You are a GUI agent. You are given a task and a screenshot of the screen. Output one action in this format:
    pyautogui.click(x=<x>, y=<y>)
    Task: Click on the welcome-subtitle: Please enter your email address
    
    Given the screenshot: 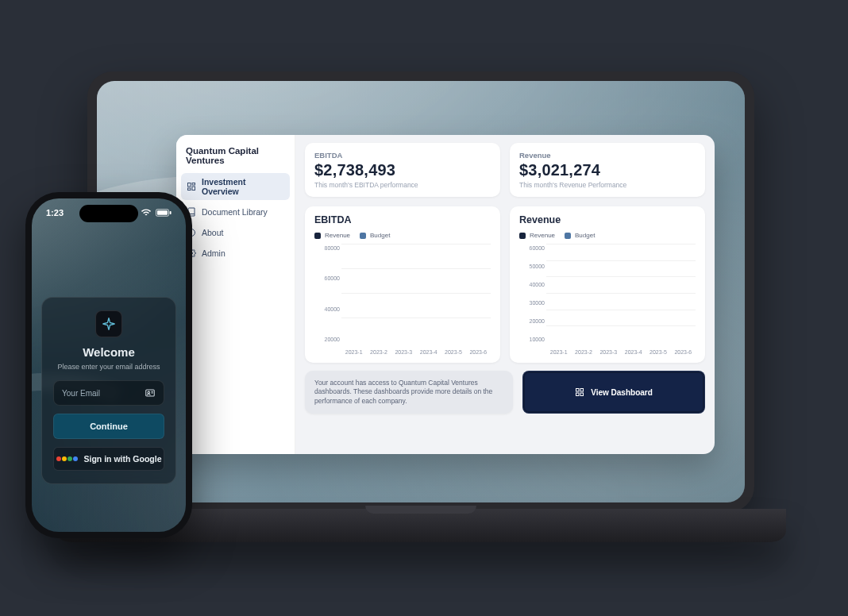 What is the action you would take?
    pyautogui.click(x=108, y=367)
    